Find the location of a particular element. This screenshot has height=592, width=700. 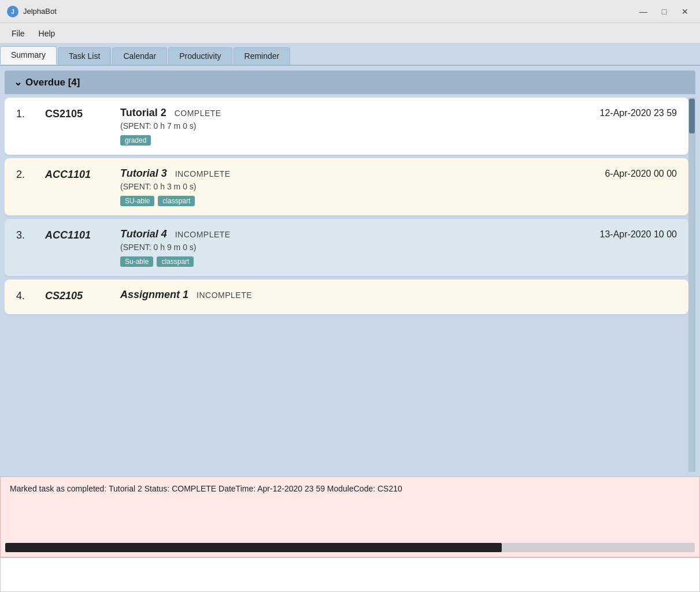

task-details: Tutorial 3 INCOMPLETE (SPENT: 0 h 3 m 0 … is located at coordinates (347, 187).